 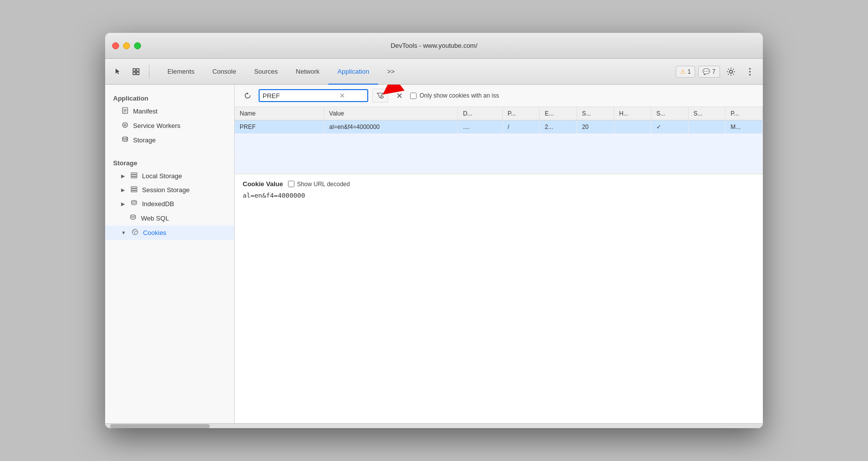 I want to click on sidebar-item-session-storage: ▶ Session Storage, so click(x=169, y=190).